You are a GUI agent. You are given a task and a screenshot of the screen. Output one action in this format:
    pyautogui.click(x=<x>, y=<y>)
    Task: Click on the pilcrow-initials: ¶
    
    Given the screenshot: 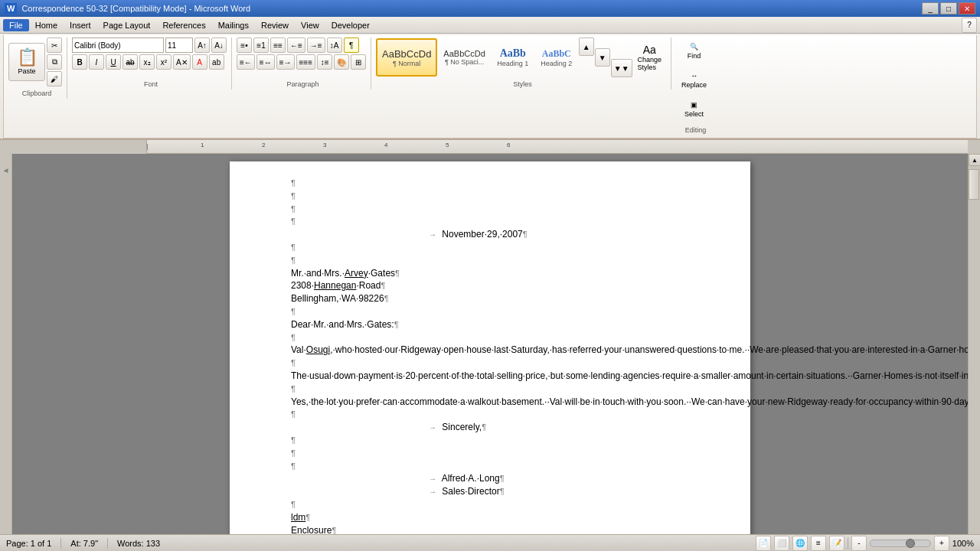 What is the action you would take?
    pyautogui.click(x=308, y=517)
    